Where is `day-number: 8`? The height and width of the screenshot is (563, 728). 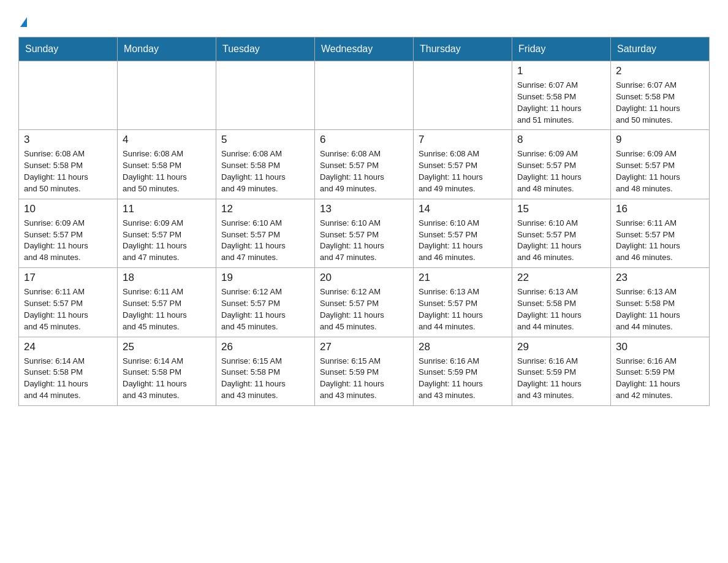 day-number: 8 is located at coordinates (561, 140).